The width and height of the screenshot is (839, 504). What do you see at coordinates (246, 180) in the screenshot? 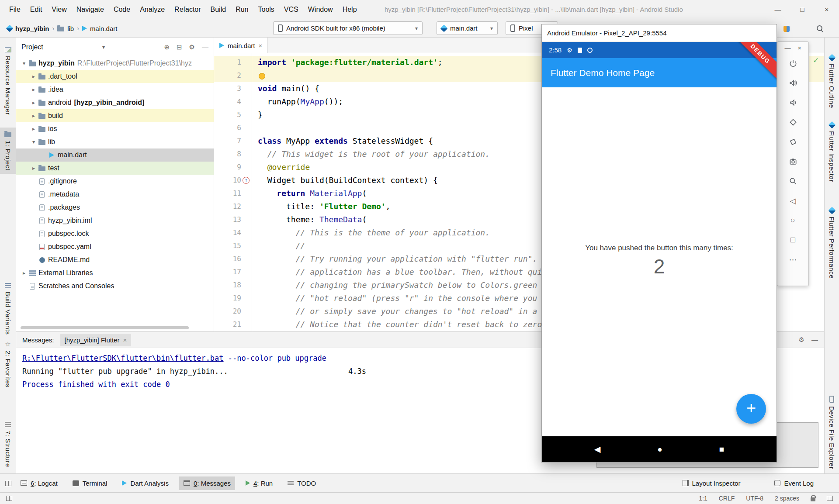
I see `override-marker-icon: ↑` at bounding box center [246, 180].